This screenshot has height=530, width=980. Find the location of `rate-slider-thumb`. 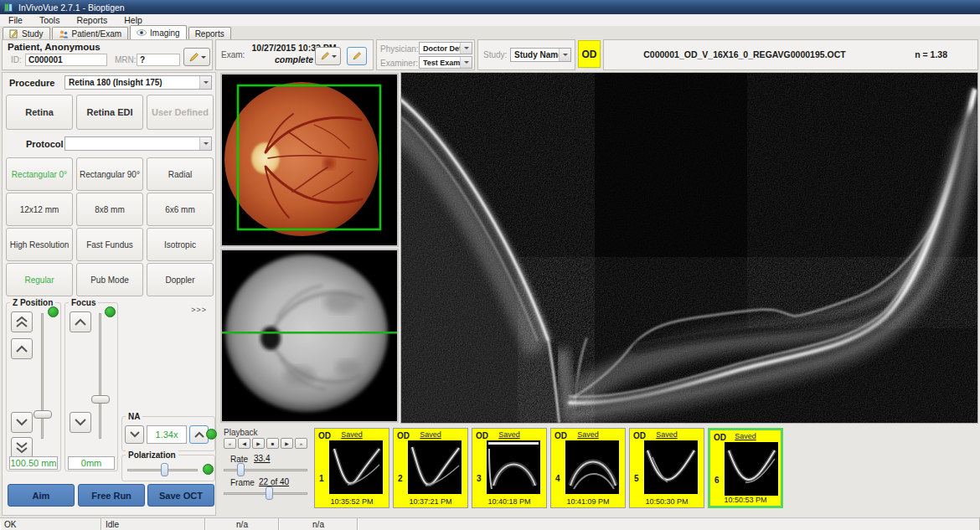

rate-slider-thumb is located at coordinates (241, 470).